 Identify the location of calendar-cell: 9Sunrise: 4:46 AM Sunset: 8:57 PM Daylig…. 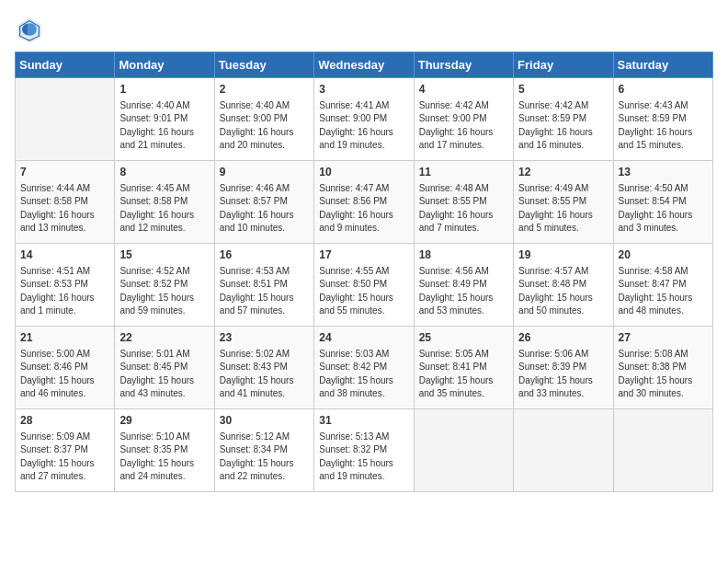
(264, 202).